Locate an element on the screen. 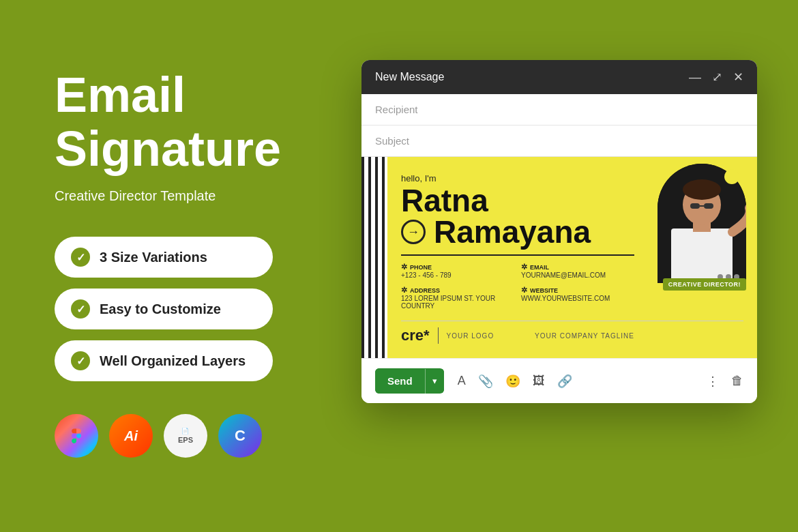 This screenshot has width=798, height=532. feature-label-2: Easy to Customize is located at coordinates (160, 310).